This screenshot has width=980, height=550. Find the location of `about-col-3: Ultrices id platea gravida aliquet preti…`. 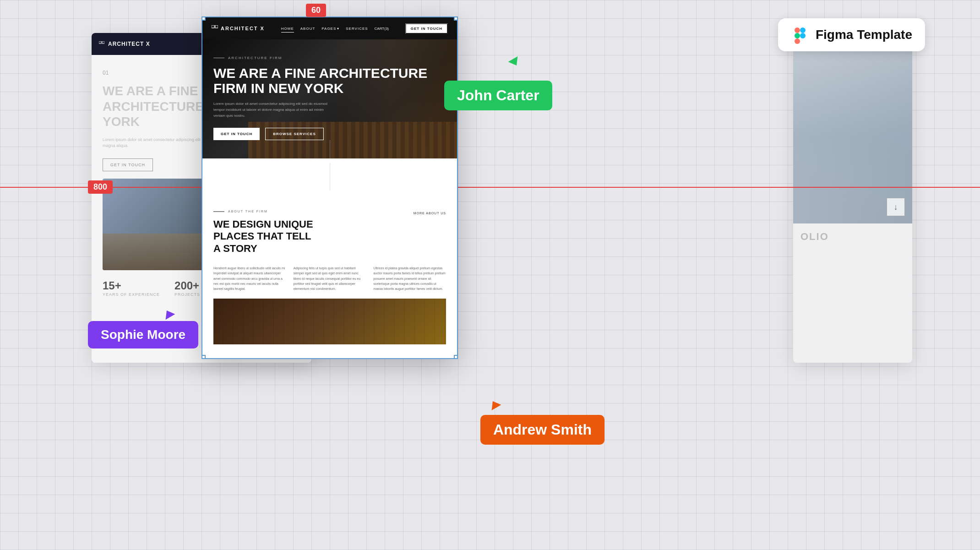

about-col-3: Ultrices id platea gravida aliquet preti… is located at coordinates (409, 278).